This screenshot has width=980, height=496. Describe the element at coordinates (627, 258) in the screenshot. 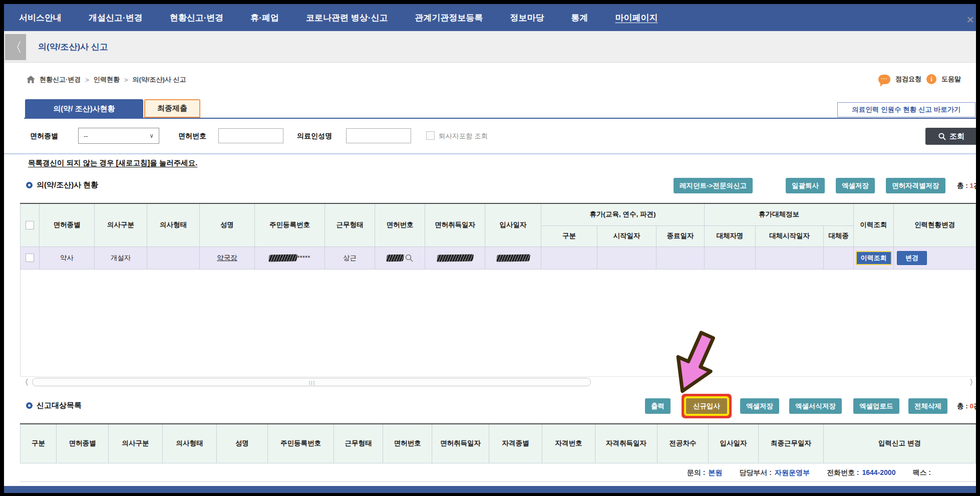

I see `cell-leave-start` at that location.